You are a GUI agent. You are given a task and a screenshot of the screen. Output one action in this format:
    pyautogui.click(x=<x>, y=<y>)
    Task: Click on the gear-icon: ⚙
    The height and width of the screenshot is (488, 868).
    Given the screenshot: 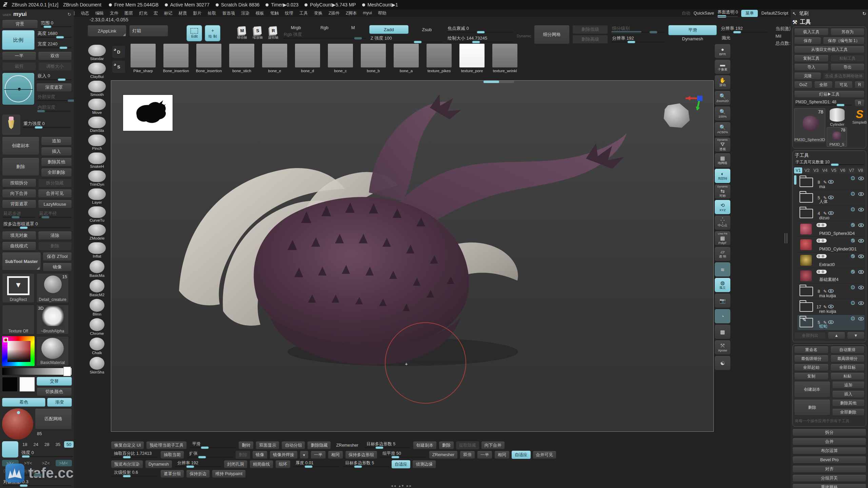 What is the action you would take?
    pyautogui.click(x=853, y=319)
    